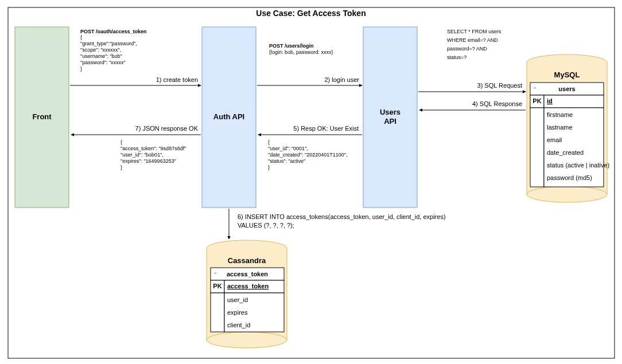  I want to click on svg-text: date_created, so click(565, 152).